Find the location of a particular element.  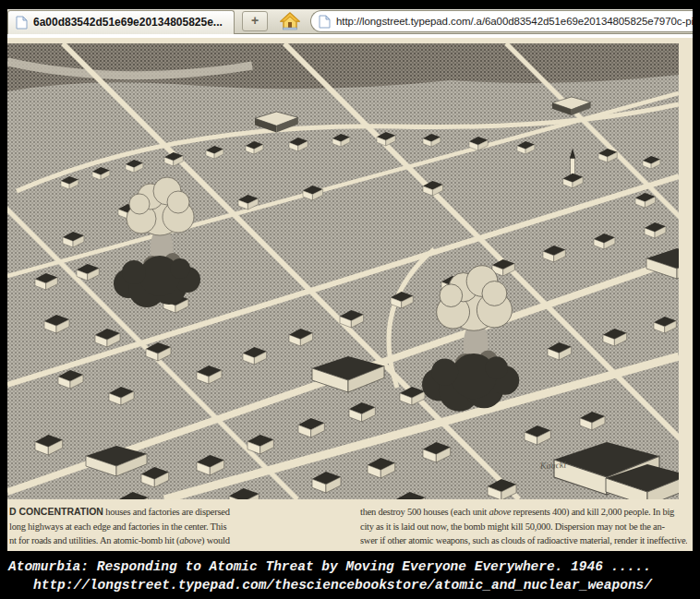

url-text: http://longstreet.typepad.com/.a/6a00d83… is located at coordinates (514, 21).